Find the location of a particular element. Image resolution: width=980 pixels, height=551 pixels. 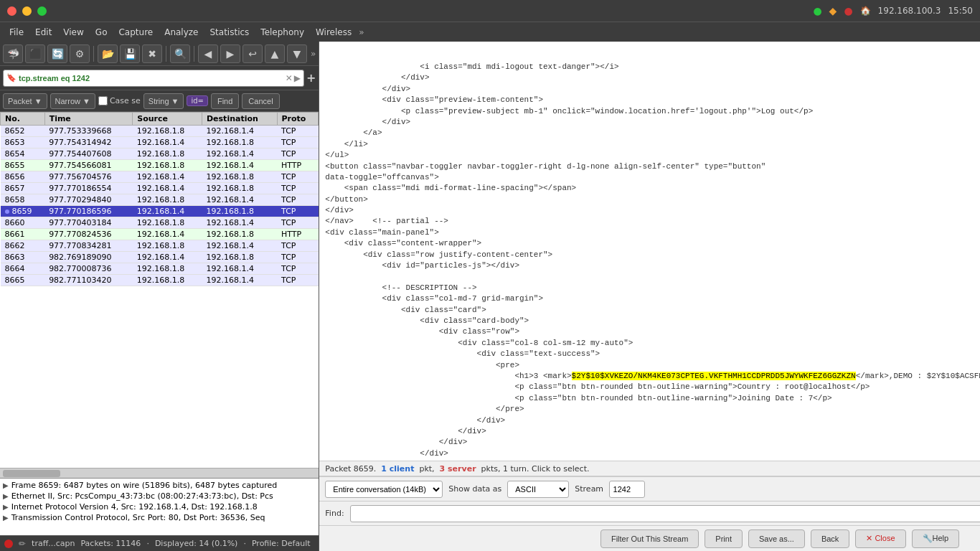

table-row: 8656977.756704576192.168.1.4192.168.1.8T… is located at coordinates (159, 177).